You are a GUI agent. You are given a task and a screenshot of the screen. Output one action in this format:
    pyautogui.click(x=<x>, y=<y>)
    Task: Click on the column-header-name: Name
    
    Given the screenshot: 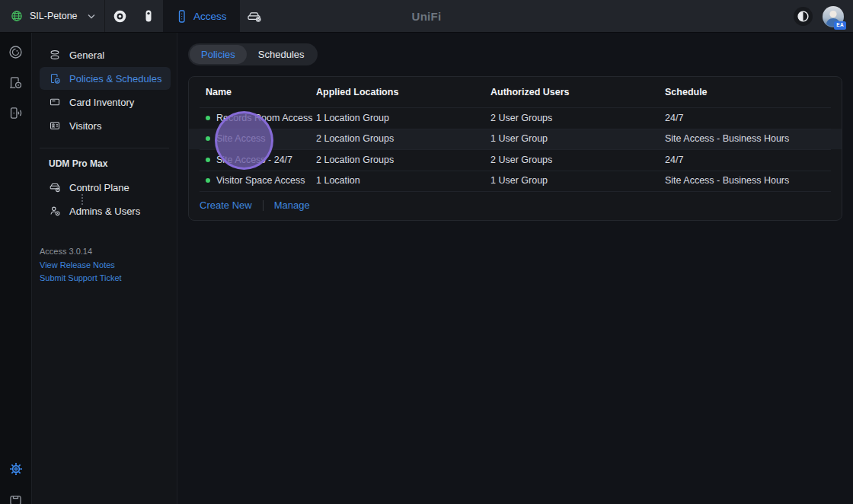 What is the action you would take?
    pyautogui.click(x=260, y=92)
    